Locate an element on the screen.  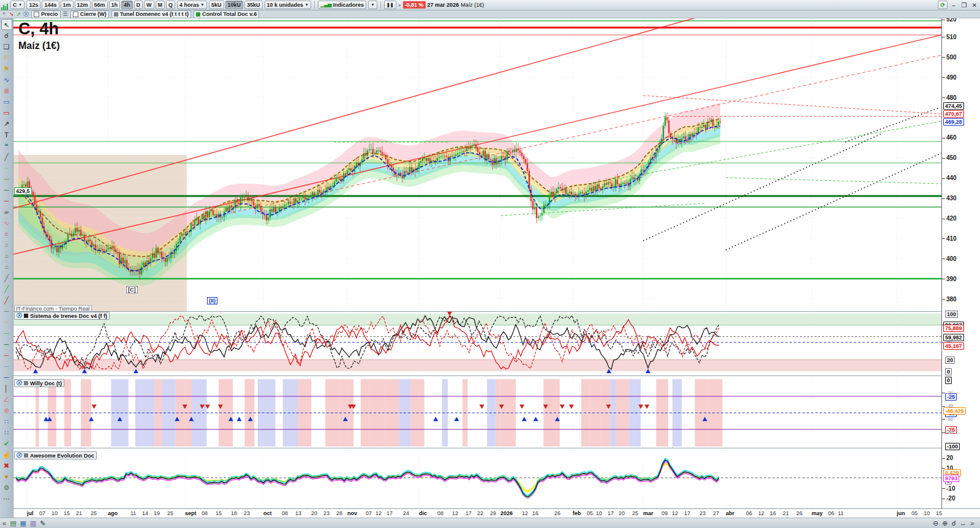
numbers-blue2-icon: ∷ is located at coordinates (7, 432).